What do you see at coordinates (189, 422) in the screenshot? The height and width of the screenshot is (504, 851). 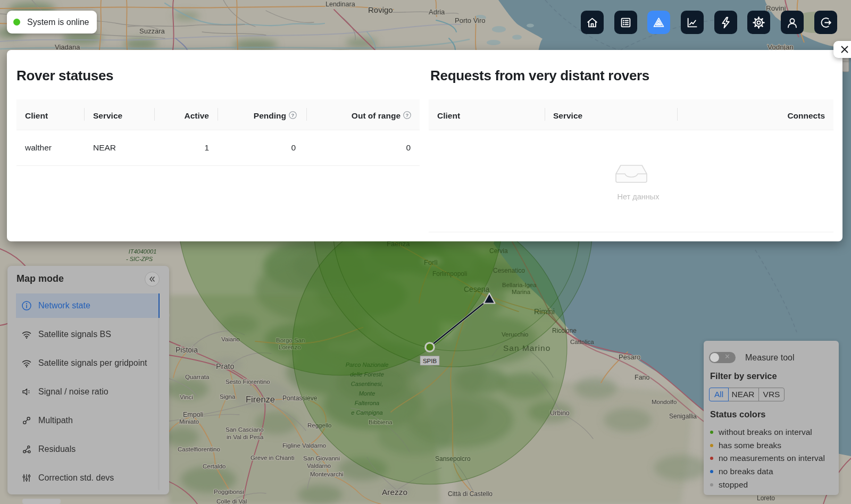 I see `svg-text: Miniato` at bounding box center [189, 422].